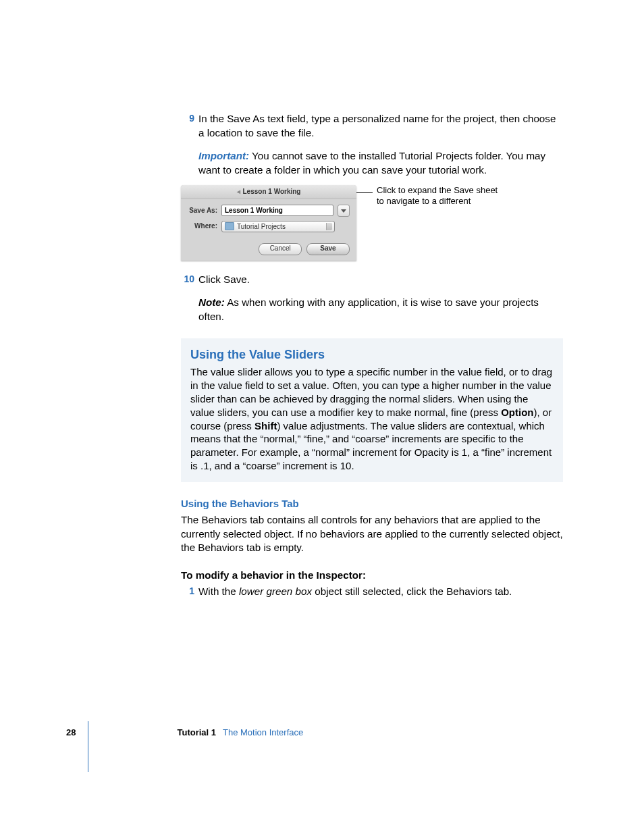  What do you see at coordinates (372, 163) in the screenshot?
I see `important-text: You cannot save to the installed Tutoria…` at bounding box center [372, 163].